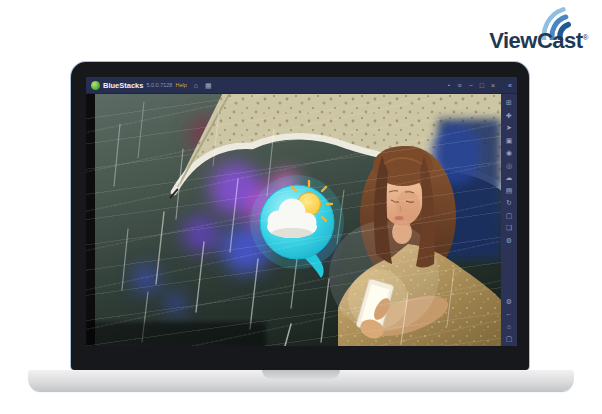 The height and width of the screenshot is (414, 602). I want to click on home-icon: ⌂, so click(196, 86).